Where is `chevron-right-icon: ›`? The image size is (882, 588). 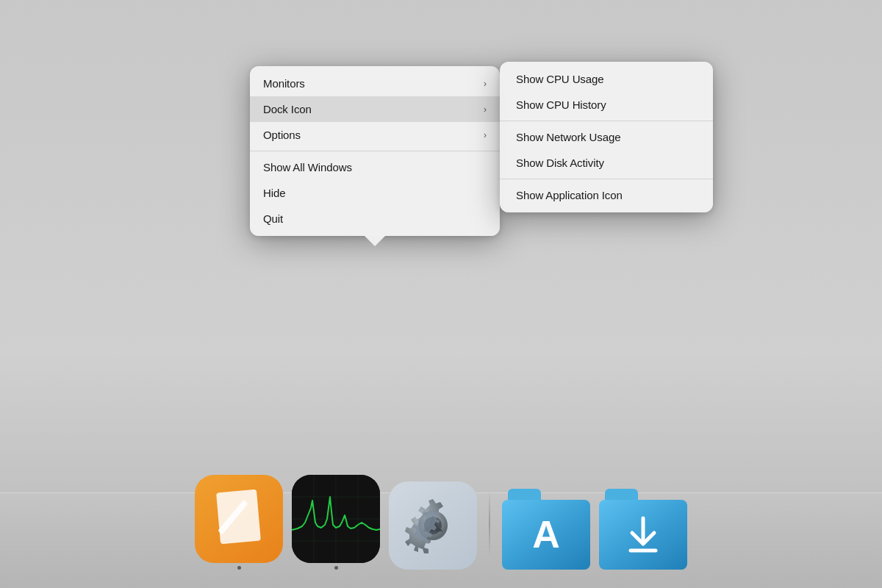 chevron-right-icon: › is located at coordinates (485, 84).